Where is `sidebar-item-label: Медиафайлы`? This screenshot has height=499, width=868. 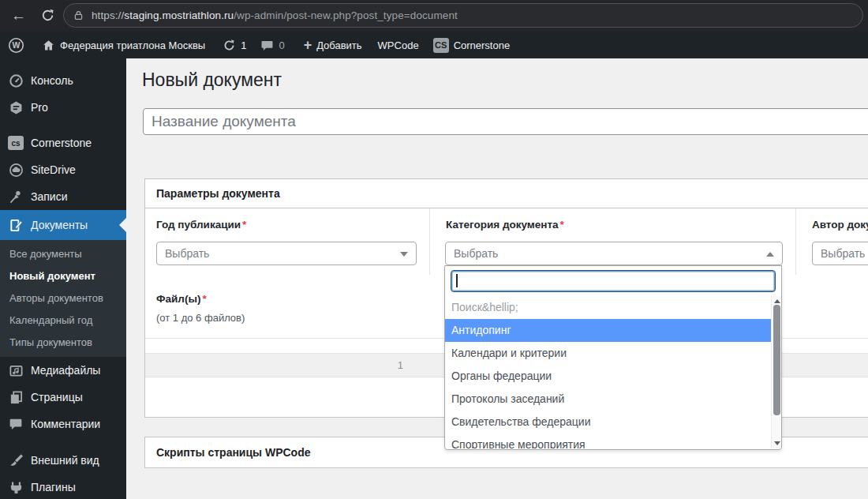
sidebar-item-label: Медиафайлы is located at coordinates (65, 370).